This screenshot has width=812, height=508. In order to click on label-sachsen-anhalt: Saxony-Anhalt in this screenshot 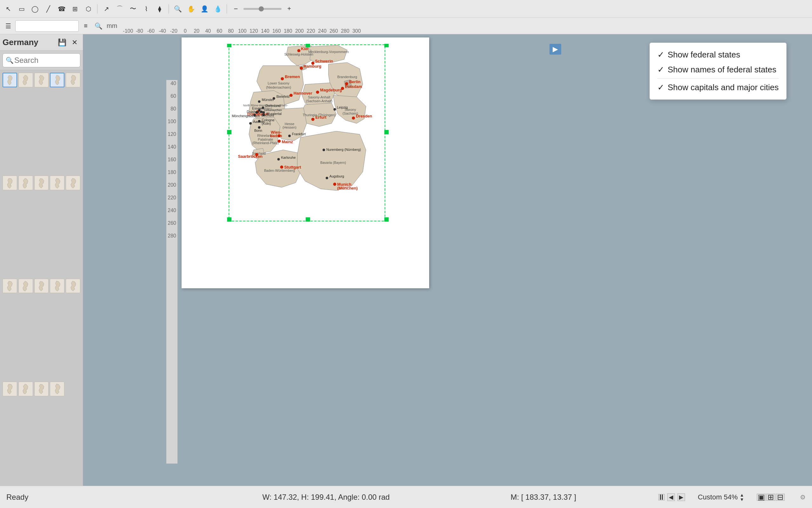, I will do `click(319, 97)`.